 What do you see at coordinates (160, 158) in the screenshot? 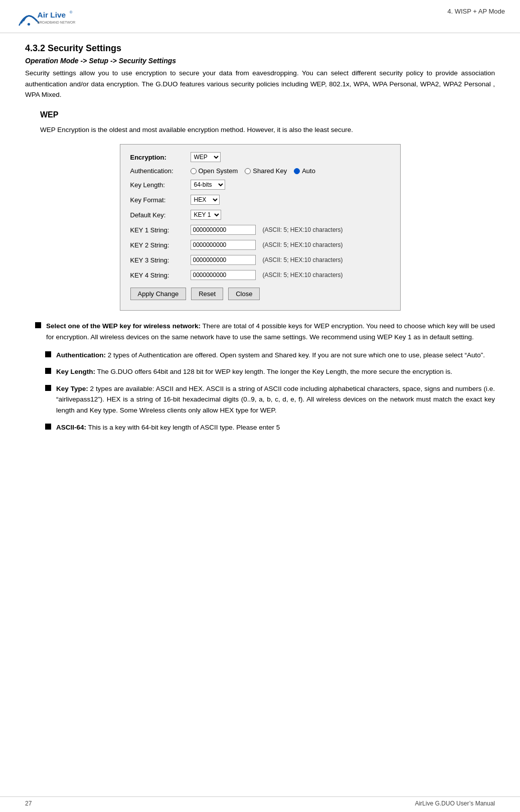
I see `encryption-label: Encryption:` at bounding box center [160, 158].